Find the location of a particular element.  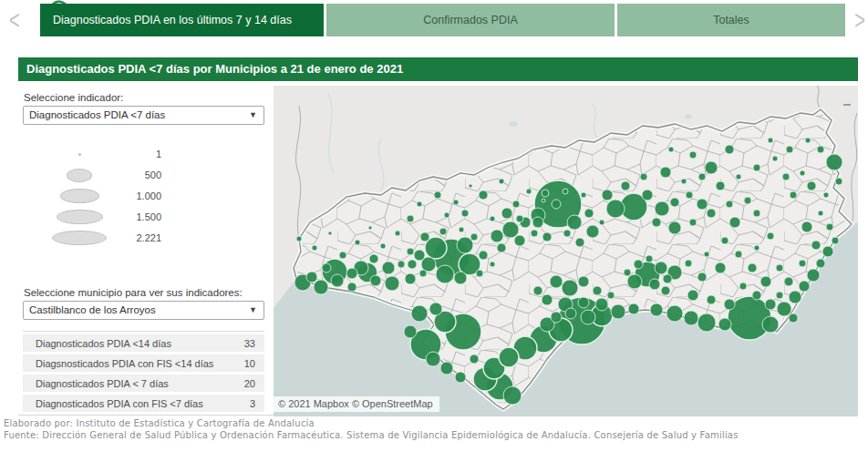

tab-1: Diagnosticados PDIA en los últimos 7 y 1… is located at coordinates (182, 20).